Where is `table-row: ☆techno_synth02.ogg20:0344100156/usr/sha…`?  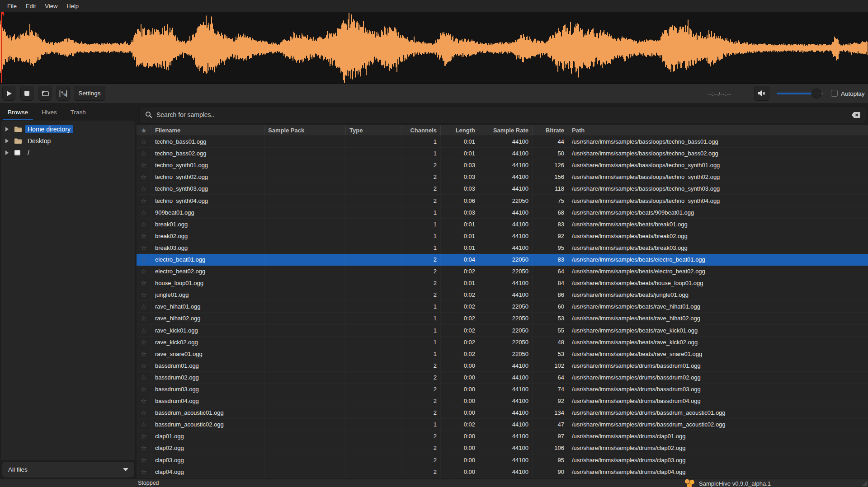 table-row: ☆techno_synth02.ogg20:0344100156/usr/sha… is located at coordinates (502, 177).